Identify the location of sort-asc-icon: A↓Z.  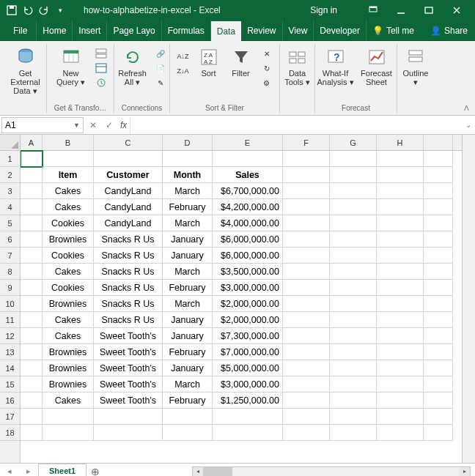
(183, 56).